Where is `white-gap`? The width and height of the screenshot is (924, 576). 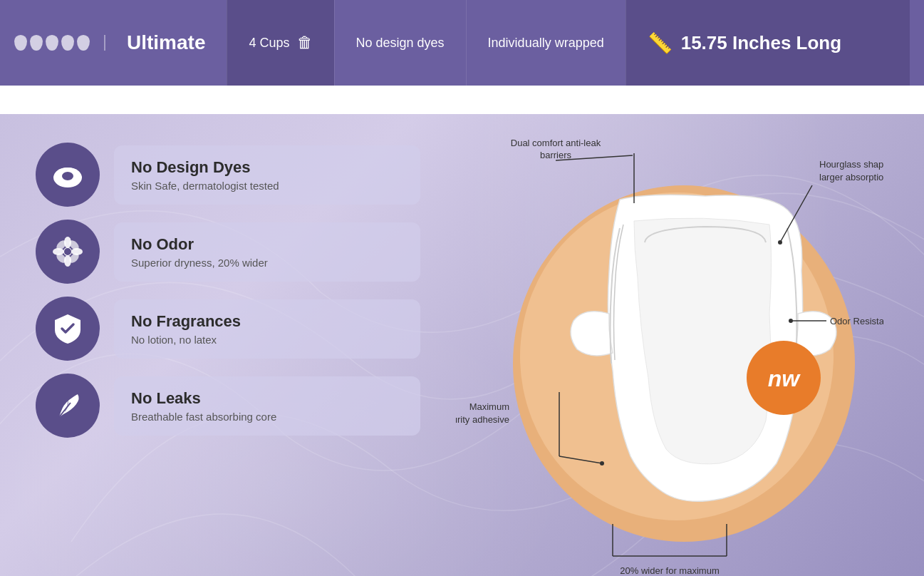 white-gap is located at coordinates (462, 100).